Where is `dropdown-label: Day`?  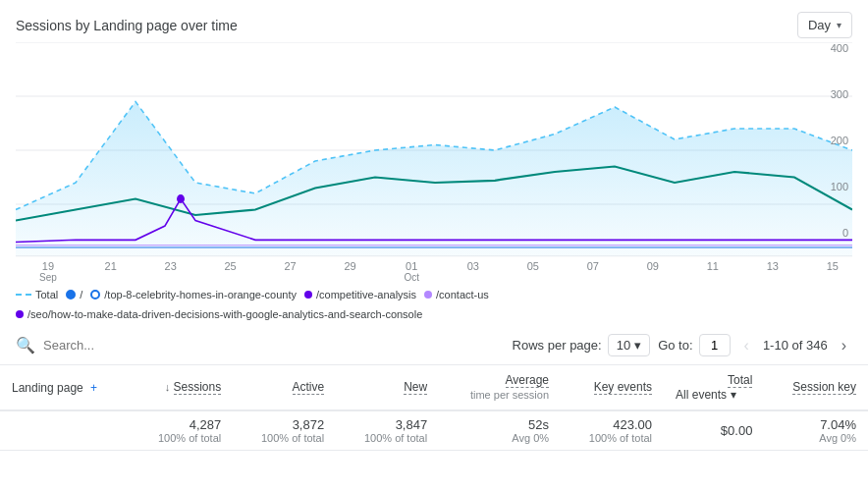
dropdown-label: Day is located at coordinates (819, 26).